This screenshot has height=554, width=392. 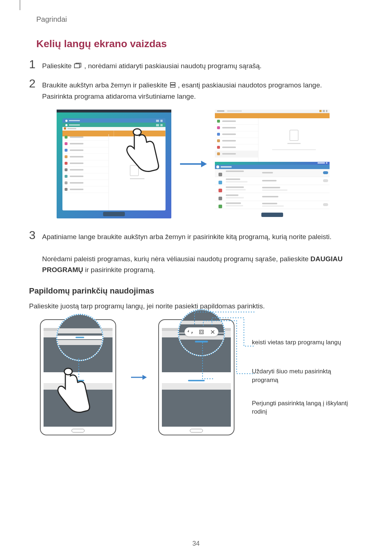 What do you see at coordinates (120, 270) in the screenshot?
I see `text-fragment: ir pasirinkite programą.` at bounding box center [120, 270].